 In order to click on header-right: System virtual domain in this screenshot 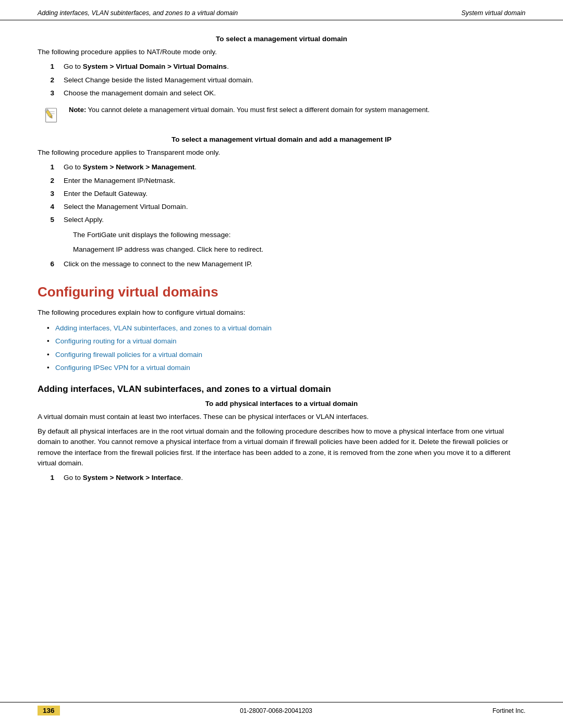, I will do `click(493, 13)`.